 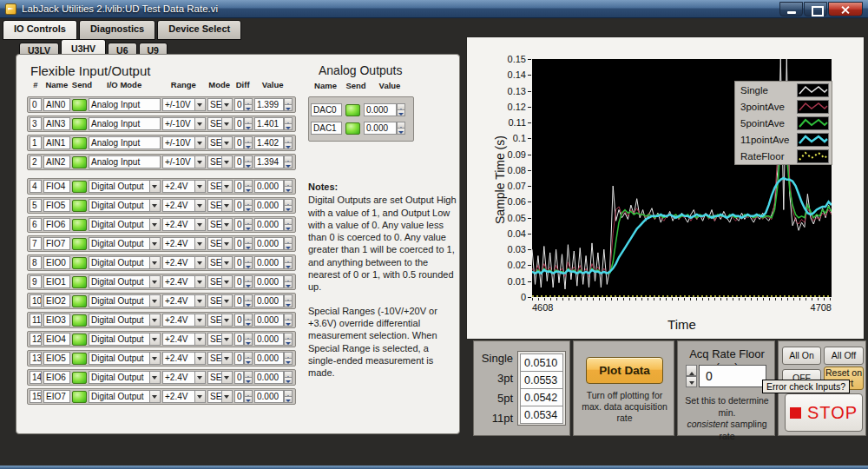 What do you see at coordinates (57, 339) in the screenshot?
I see `channel-name: EIO4` at bounding box center [57, 339].